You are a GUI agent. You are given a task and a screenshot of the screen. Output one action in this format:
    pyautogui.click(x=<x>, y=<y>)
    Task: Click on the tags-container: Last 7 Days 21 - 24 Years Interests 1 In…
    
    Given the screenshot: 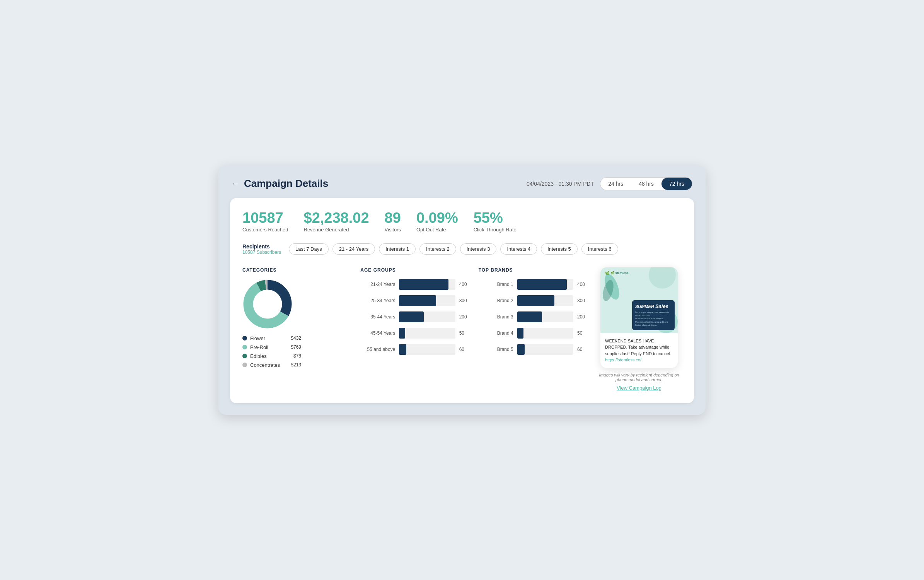 What is the action you would take?
    pyautogui.click(x=453, y=249)
    